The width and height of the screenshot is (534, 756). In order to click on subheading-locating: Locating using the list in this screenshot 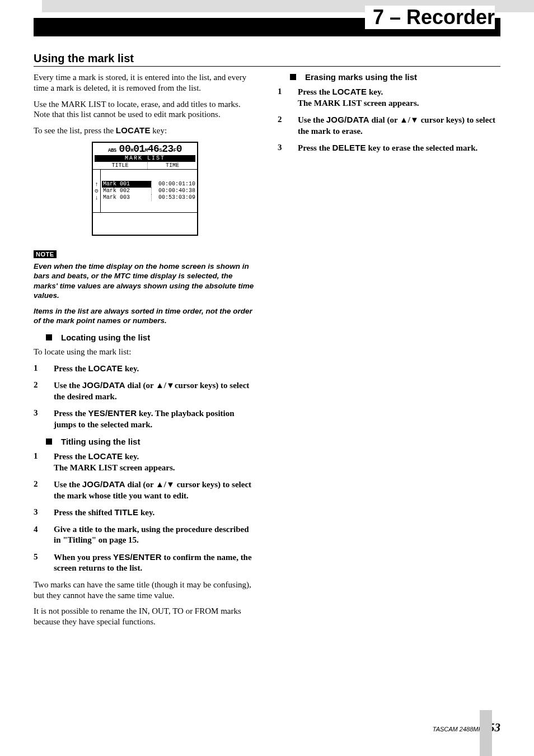, I will do `click(145, 337)`.